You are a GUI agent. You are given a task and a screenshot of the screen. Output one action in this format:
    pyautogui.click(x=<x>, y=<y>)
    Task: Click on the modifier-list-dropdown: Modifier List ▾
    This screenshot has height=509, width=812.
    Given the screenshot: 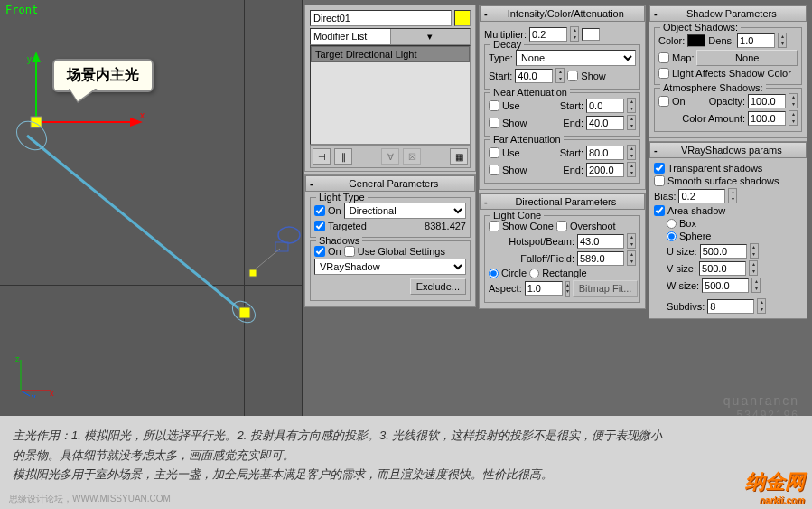 What is the action you would take?
    pyautogui.click(x=390, y=36)
    